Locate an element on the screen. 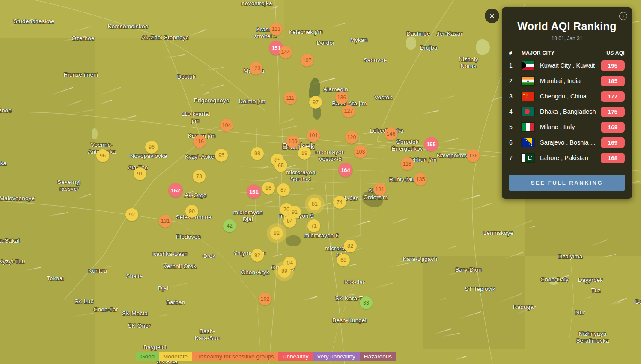 This screenshot has width=641, height=364. aqi-marker: 95 is located at coordinates (221, 155).